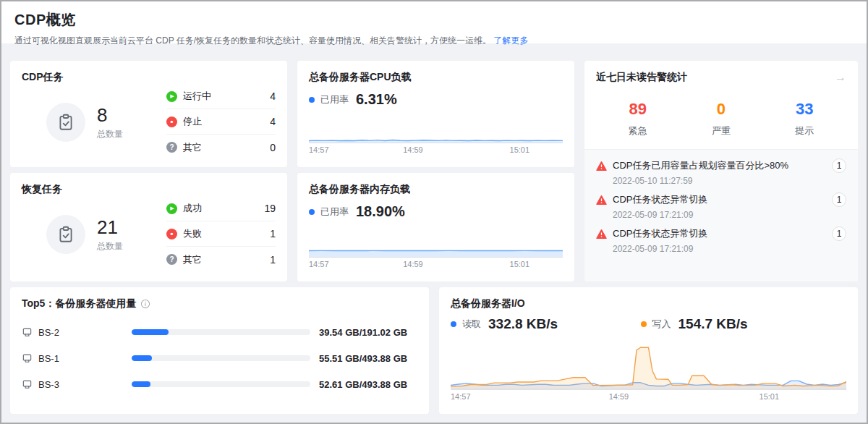 The height and width of the screenshot is (424, 868). What do you see at coordinates (435, 151) in the screenshot?
I see `cpu-chart-x-axis: 14:57 14:59 15:01` at bounding box center [435, 151].